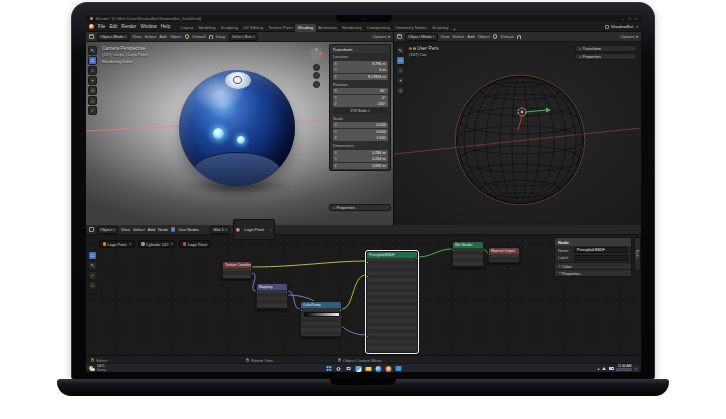 Image resolution: width=726 pixels, height=419 pixels. Describe the element at coordinates (518, 134) in the screenshot. I see `viewport-3d-wireframe: ↖ □ ○ + ◇ User Pers (157) Cor ▸ Transfor…` at that location.